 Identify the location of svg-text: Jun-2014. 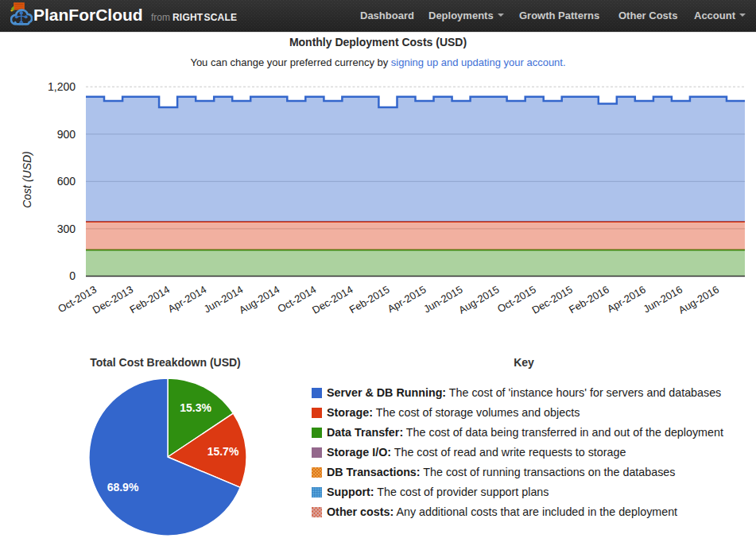
(223, 300).